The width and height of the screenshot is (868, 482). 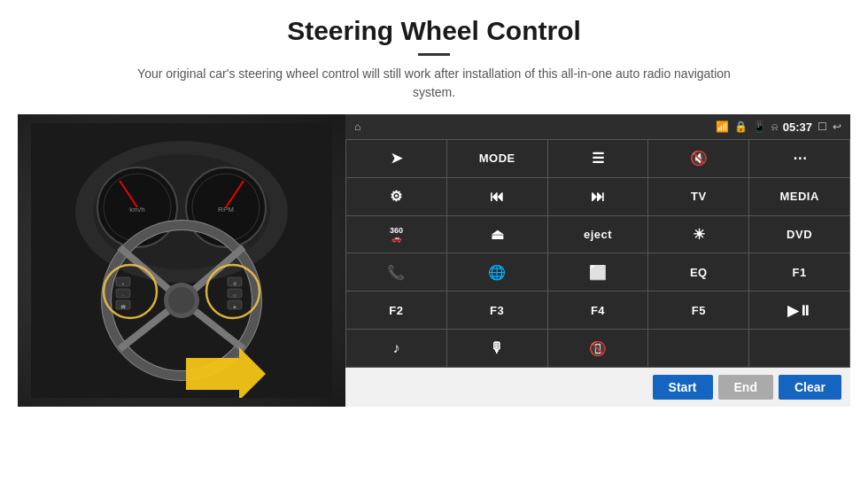 What do you see at coordinates (698, 310) in the screenshot?
I see `f5-btn: F5` at bounding box center [698, 310].